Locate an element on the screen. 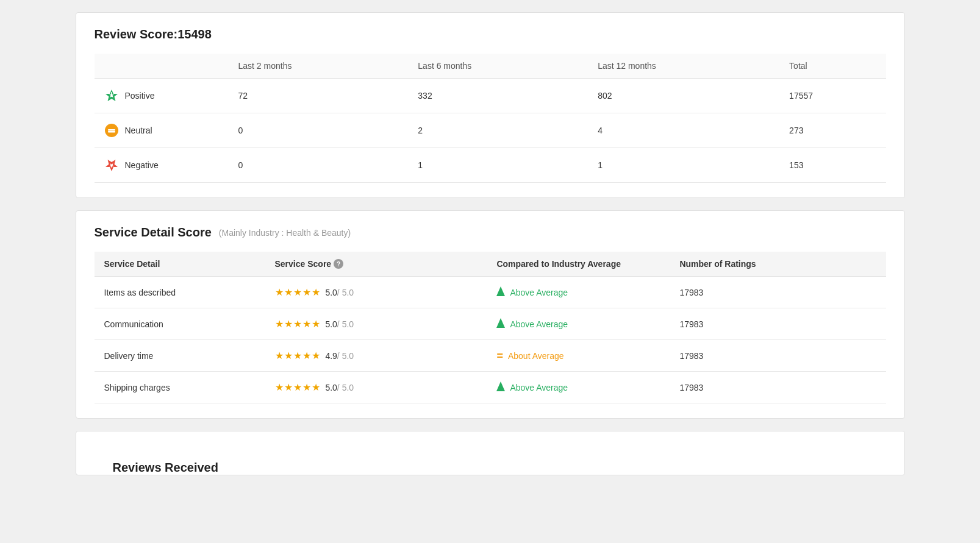 Image resolution: width=980 pixels, height=543 pixels. negative-text: Negative is located at coordinates (141, 165).